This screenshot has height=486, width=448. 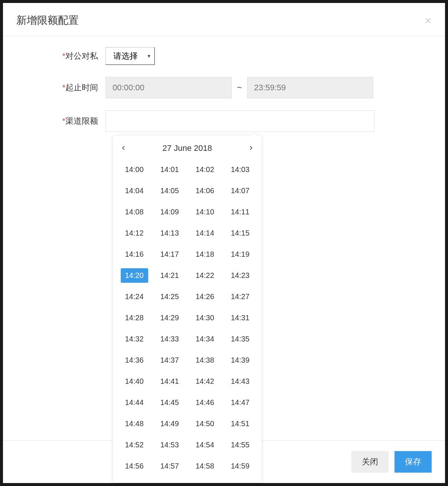 What do you see at coordinates (134, 297) in the screenshot?
I see `time-option: 14:24` at bounding box center [134, 297].